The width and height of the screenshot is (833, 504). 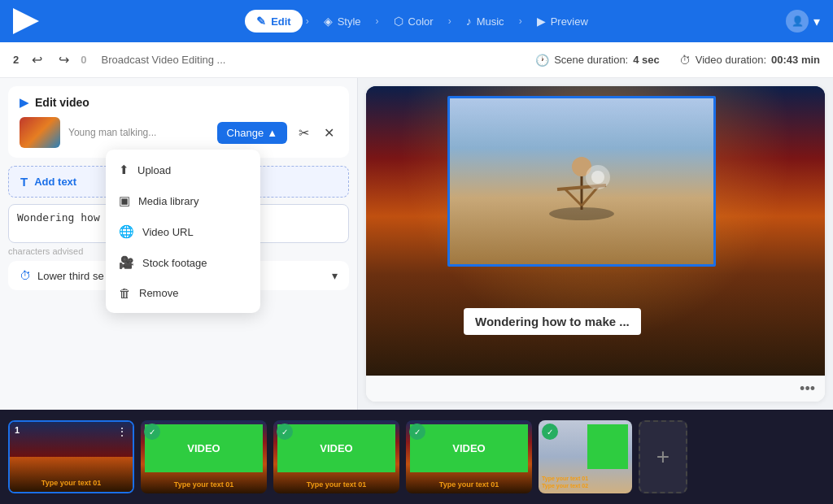 I want to click on music-icon: ♪, so click(x=469, y=21).